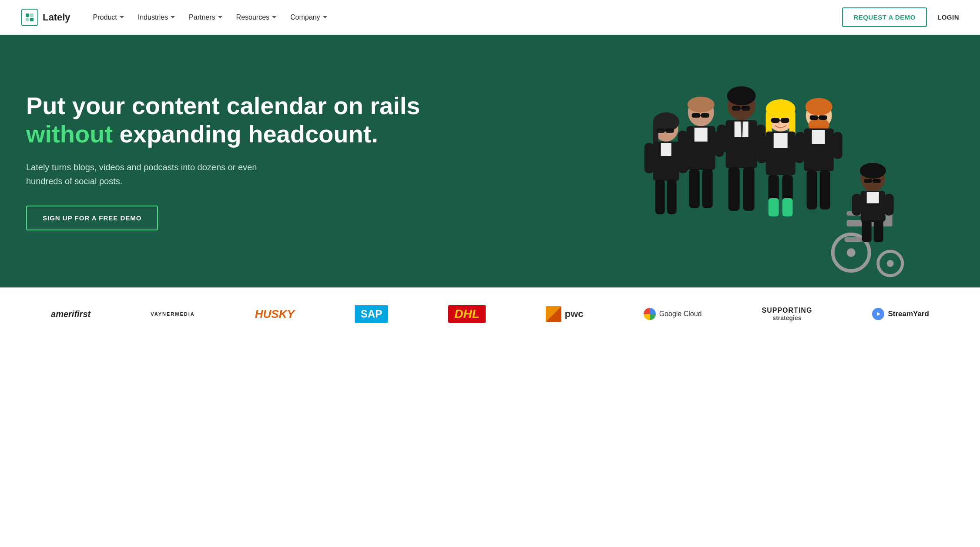 This screenshot has width=980, height=547. What do you see at coordinates (650, 314) in the screenshot?
I see `google-cloud-icon` at bounding box center [650, 314].